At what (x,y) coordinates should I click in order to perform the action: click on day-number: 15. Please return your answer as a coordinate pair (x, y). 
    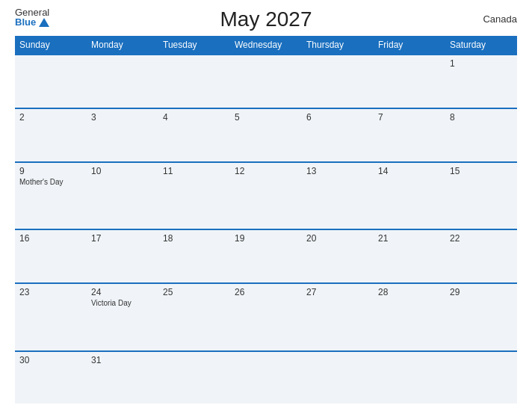
    Looking at the image, I should click on (481, 171).